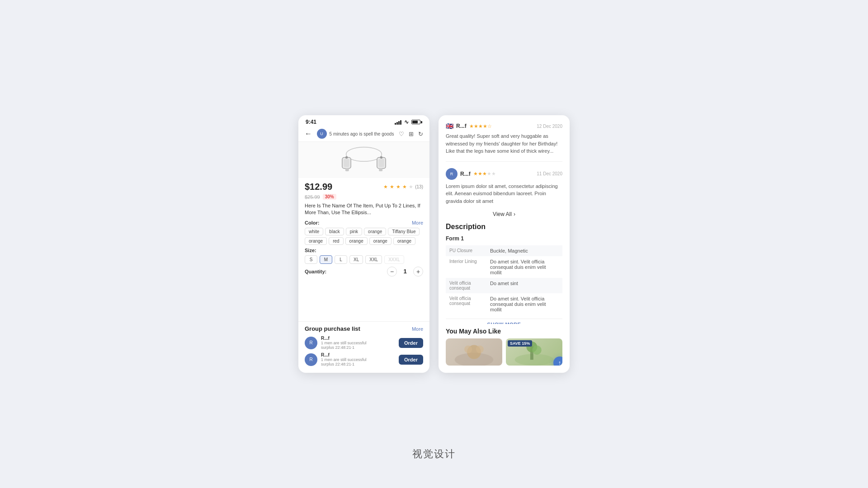 This screenshot has width=868, height=488. What do you see at coordinates (333, 329) in the screenshot?
I see `group-purchase-title: Group purchase list` at bounding box center [333, 329].